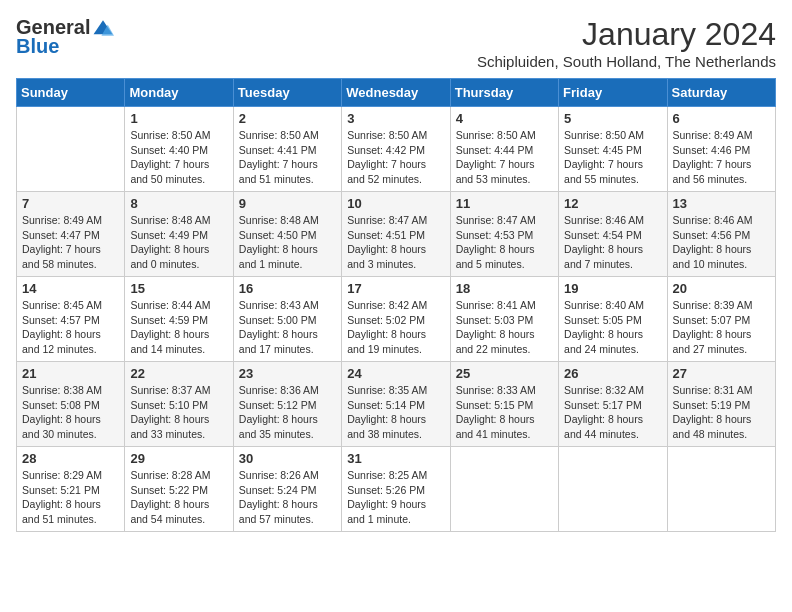 This screenshot has height=612, width=792. I want to click on calendar-cell: 18Sunrise: 8:41 AMSunset: 5:03 PMDayligh…, so click(504, 320).